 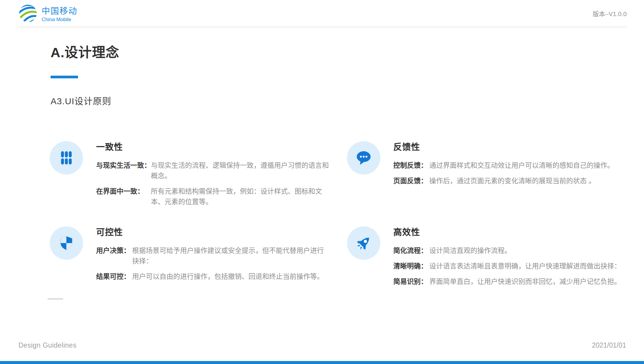 I want to click on shield-icon, so click(x=66, y=243).